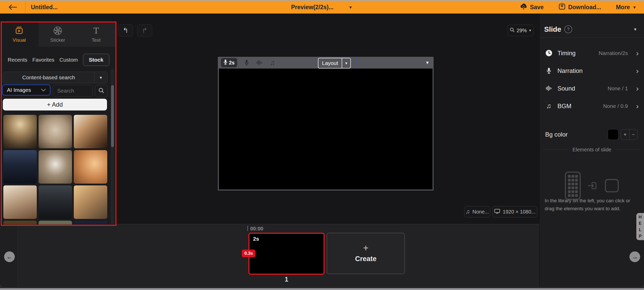 Image resolution: width=644 pixels, height=290 pixels. I want to click on row-timing-label: Timing, so click(566, 53).